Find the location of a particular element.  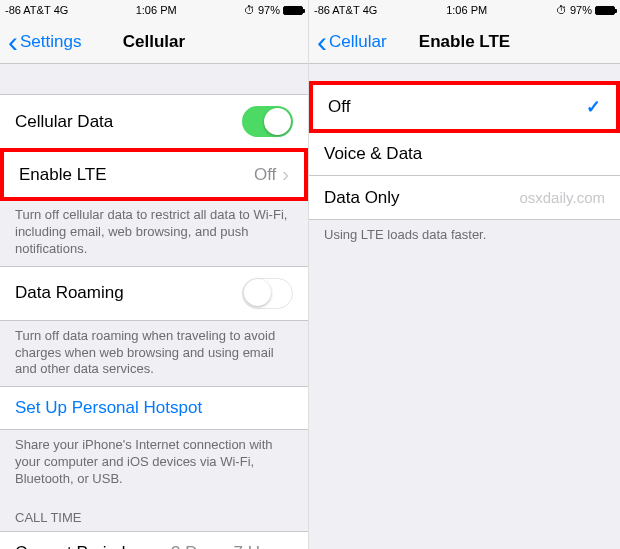

voice-data-label: Voice & Data is located at coordinates (464, 154).